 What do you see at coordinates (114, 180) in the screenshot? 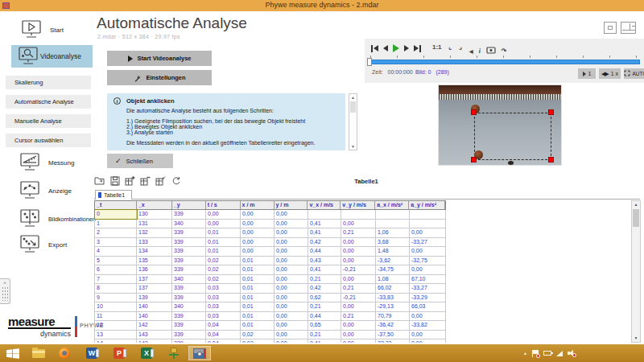
I see `save-table-icon` at bounding box center [114, 180].